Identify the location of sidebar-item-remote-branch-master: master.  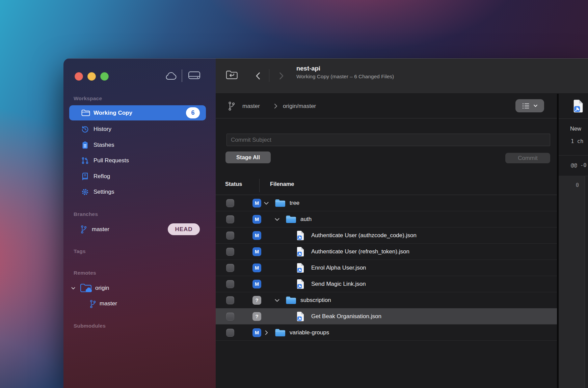
(140, 304).